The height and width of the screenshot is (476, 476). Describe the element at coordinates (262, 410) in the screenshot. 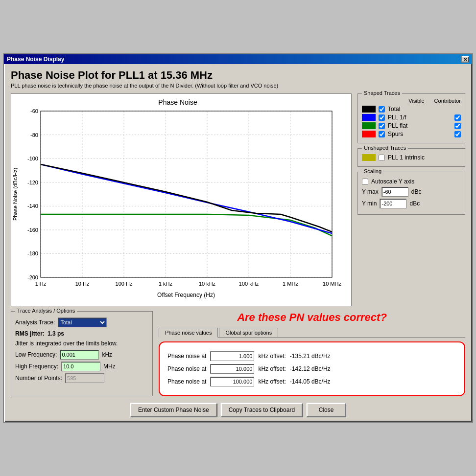

I see `copy-traces-button: Copy Traces to Clipboard` at that location.